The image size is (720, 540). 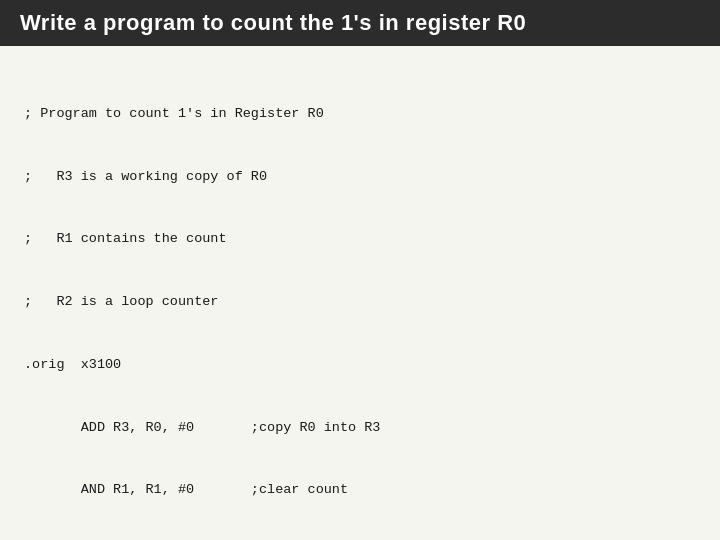 I want to click on slide-header: Write a program to count the 1's in regi…, so click(x=360, y=23).